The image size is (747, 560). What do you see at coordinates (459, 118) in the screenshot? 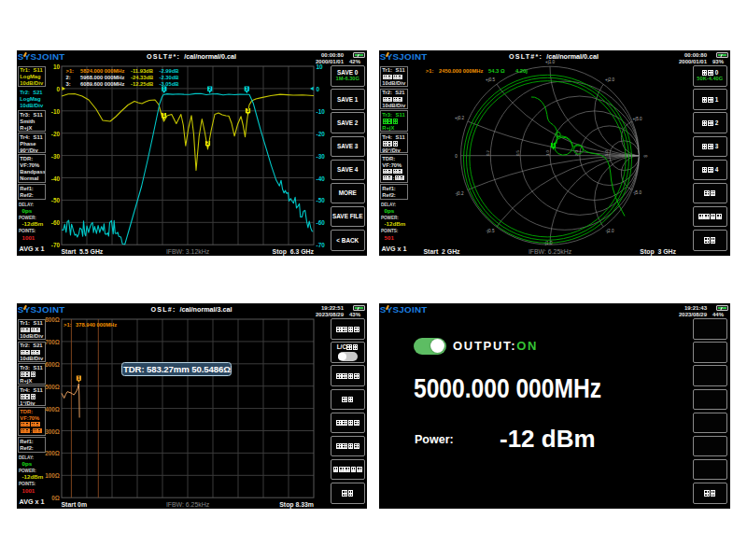
I see `svg-text: +j0.2` at bounding box center [459, 118].